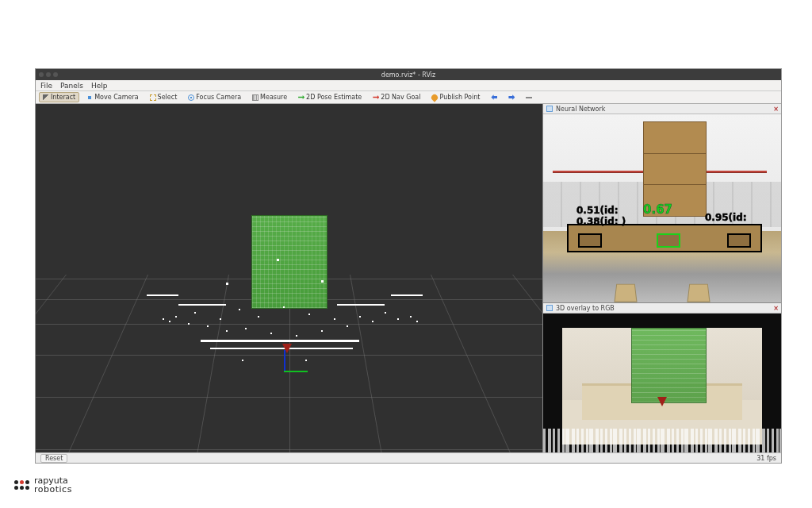 This screenshot has width=812, height=508. Describe the element at coordinates (669, 365) in the screenshot. I see `overlay-box-3d` at that location.